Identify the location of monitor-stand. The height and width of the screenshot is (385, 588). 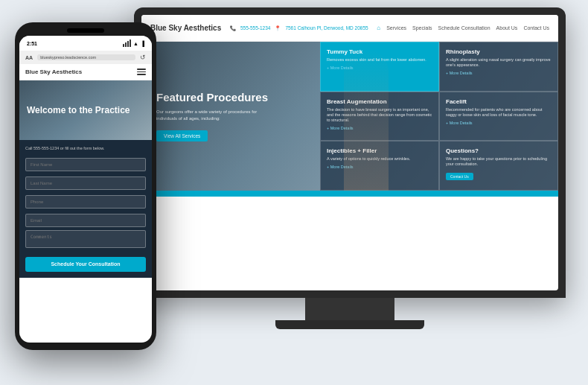
(350, 309).